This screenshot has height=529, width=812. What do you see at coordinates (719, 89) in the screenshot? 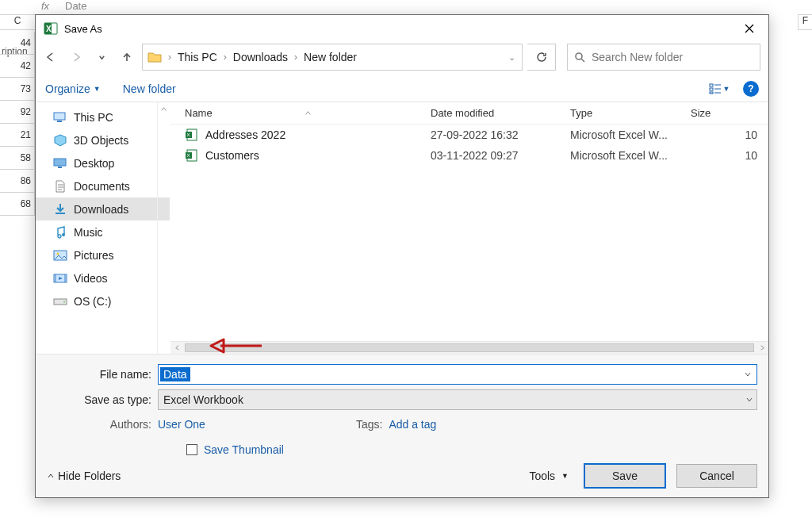
I see `view-mode-button: ▼` at bounding box center [719, 89].